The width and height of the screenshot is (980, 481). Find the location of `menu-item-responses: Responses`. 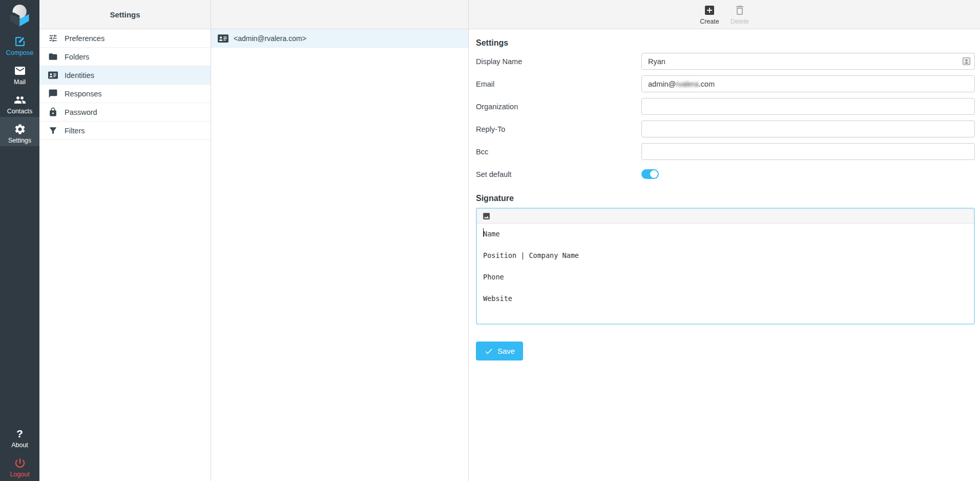

menu-item-responses: Responses is located at coordinates (125, 94).